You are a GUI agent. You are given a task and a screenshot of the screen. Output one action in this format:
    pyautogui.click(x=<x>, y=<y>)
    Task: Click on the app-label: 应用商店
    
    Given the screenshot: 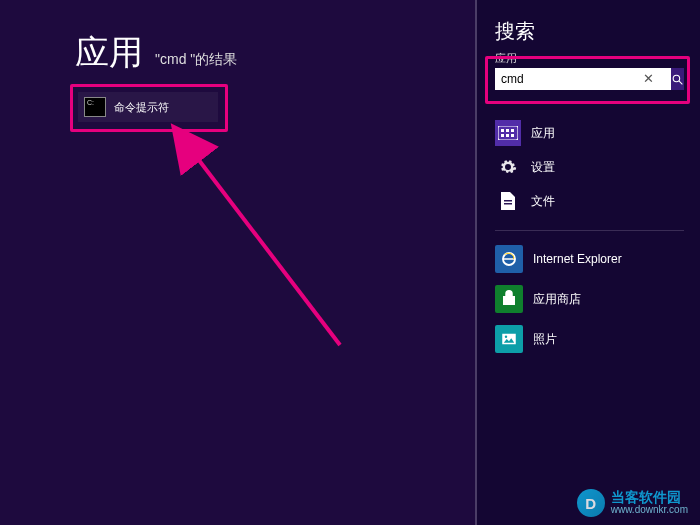 What is the action you would take?
    pyautogui.click(x=557, y=300)
    